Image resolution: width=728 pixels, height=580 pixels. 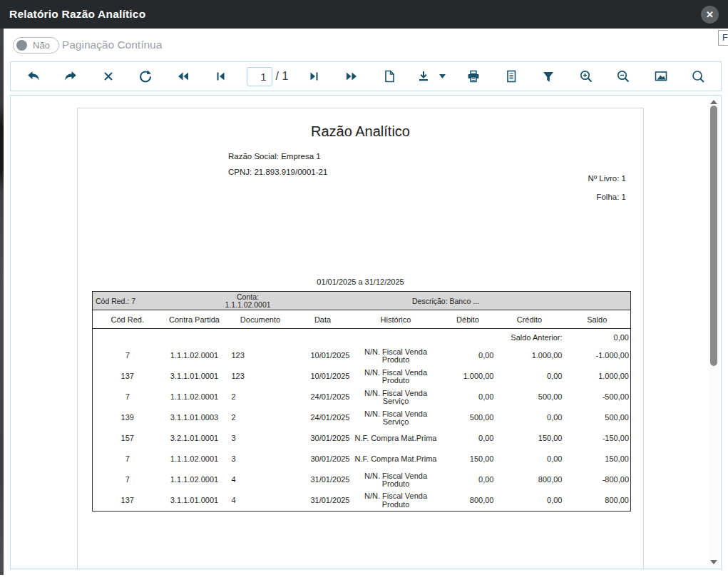 What do you see at coordinates (396, 320) in the screenshot?
I see `col-header-historico: Histórico` at bounding box center [396, 320].